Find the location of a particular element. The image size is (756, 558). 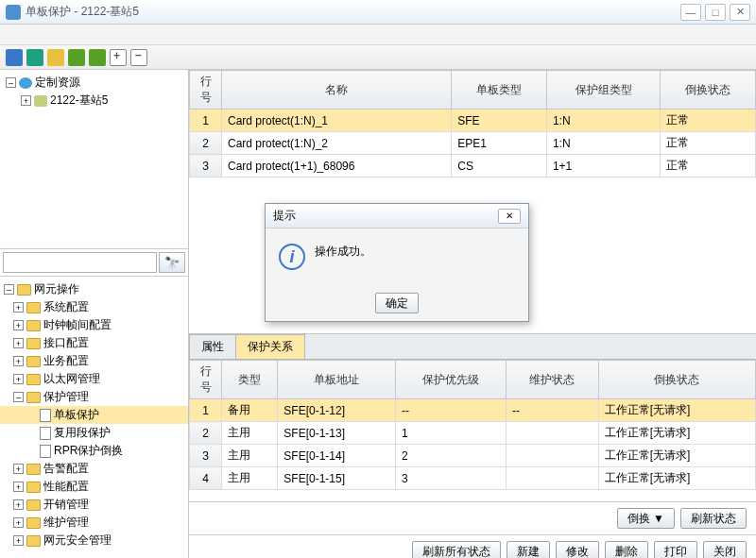

dialog-ok-button: 确定 is located at coordinates (397, 303).